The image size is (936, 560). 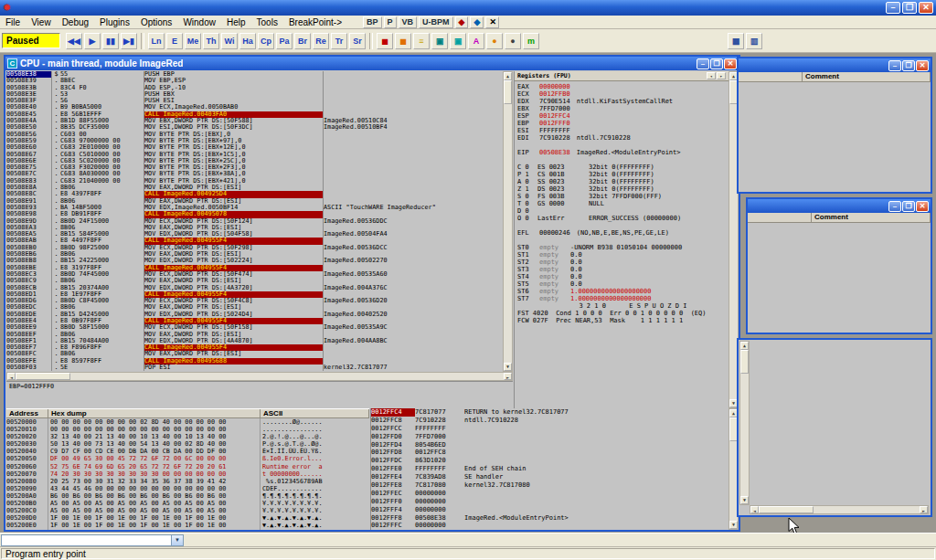 I want to click on registers-pane: Registers (FPU) ◂▸ EAX00000000ECX0012FFB…, so click(x=622, y=239).